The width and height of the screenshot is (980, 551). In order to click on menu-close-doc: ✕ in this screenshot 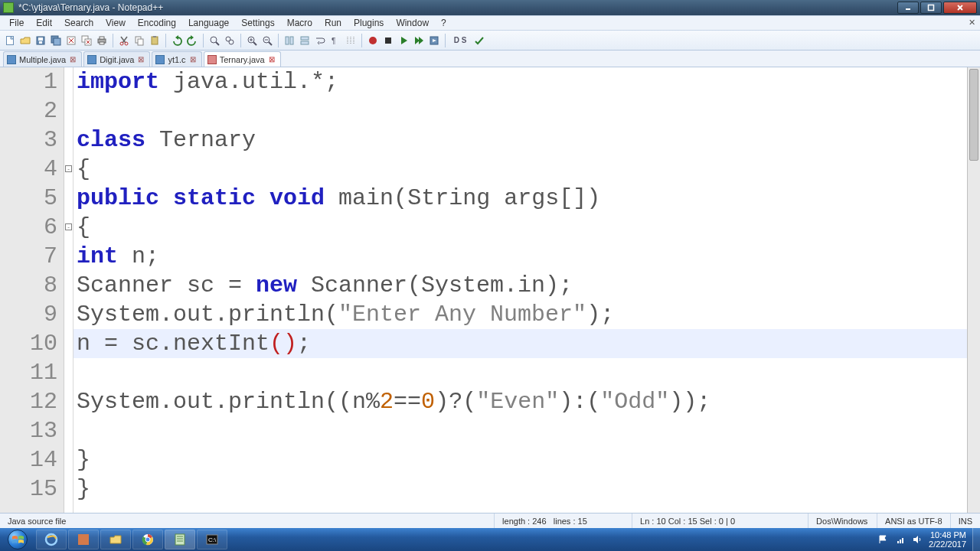, I will do `click(972, 23)`.